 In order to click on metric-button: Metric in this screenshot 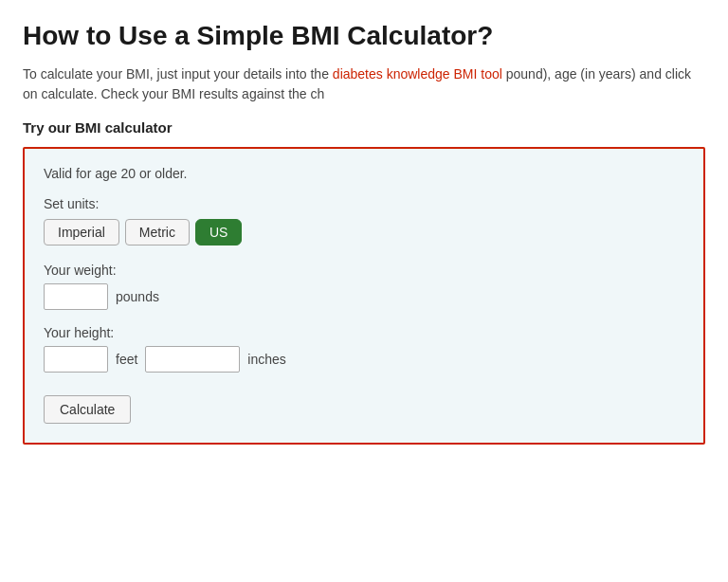, I will do `click(157, 232)`.